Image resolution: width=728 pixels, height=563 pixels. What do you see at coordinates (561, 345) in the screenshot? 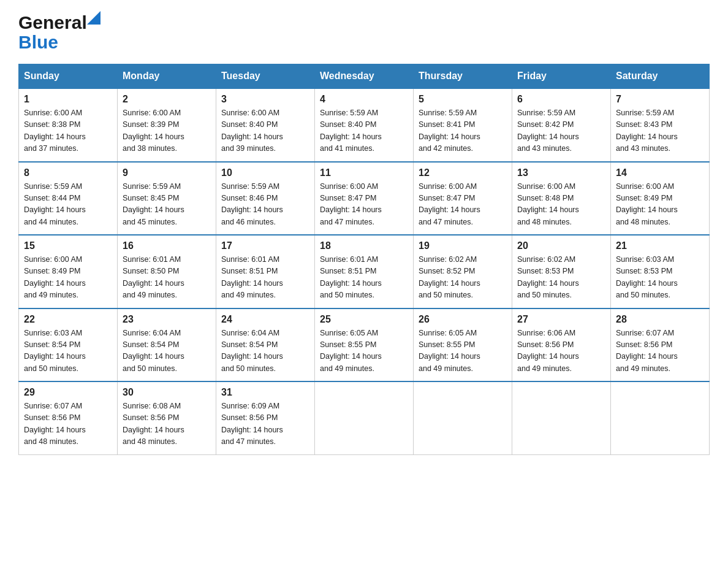
I see `calendar-cell: 27 Sunrise: 6:06 AMSunset: 8:56 PMDaylig…` at bounding box center [561, 345].